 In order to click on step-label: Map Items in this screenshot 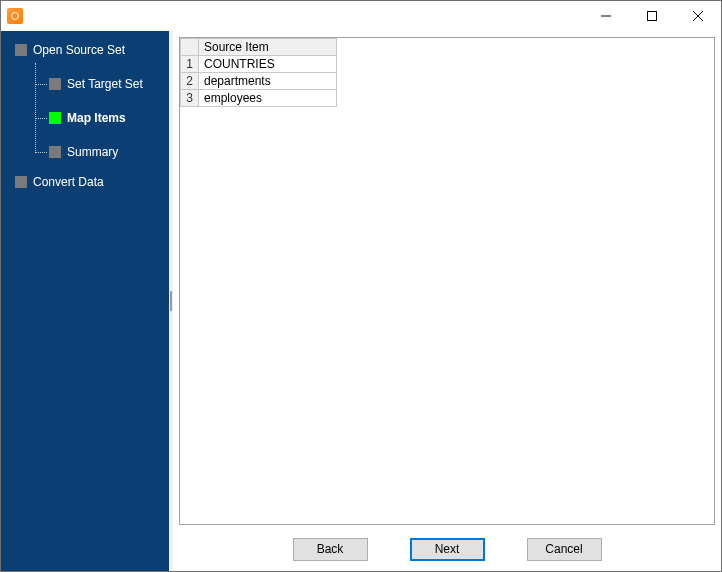, I will do `click(96, 118)`.